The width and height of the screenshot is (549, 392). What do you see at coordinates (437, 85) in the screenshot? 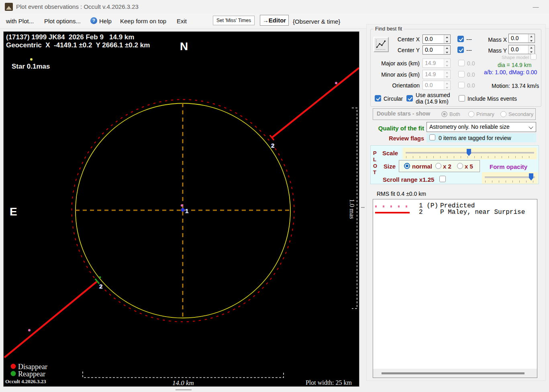
I see `orientation-input: 0.0` at bounding box center [437, 85].